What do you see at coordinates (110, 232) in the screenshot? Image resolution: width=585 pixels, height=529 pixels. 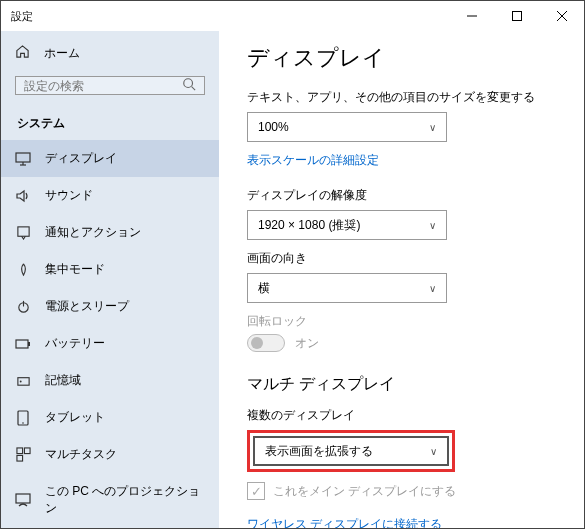 I see `sidebar-item-notifications: 通知とアクション` at bounding box center [110, 232].